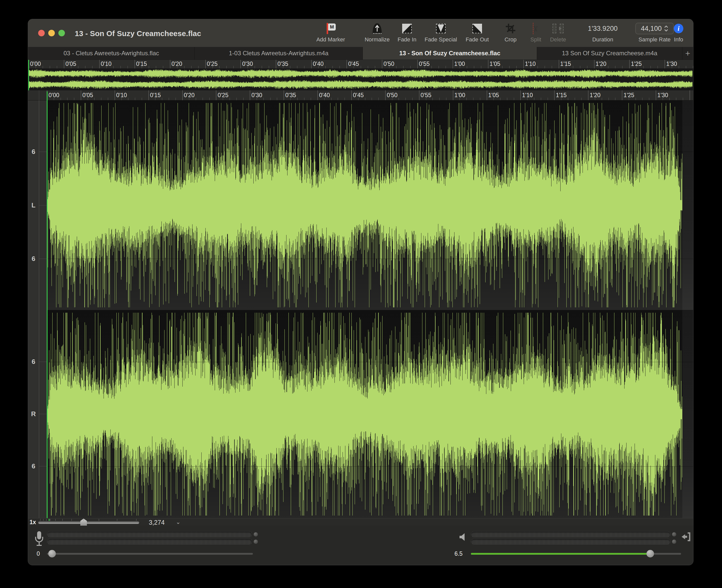 This screenshot has height=588, width=722. What do you see at coordinates (28, 75) in the screenshot?
I see `overview-playhead` at bounding box center [28, 75].